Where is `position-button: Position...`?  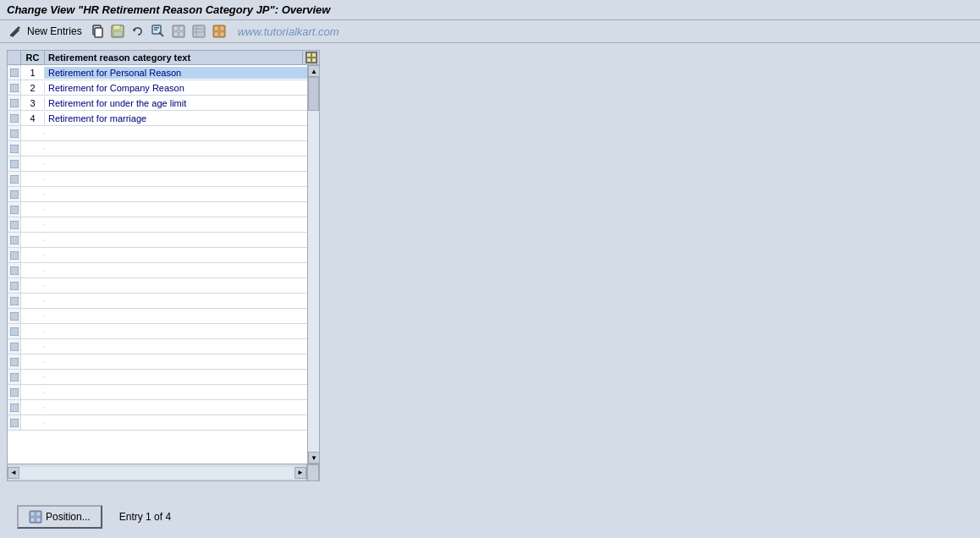
position-button: Position... is located at coordinates (59, 517).